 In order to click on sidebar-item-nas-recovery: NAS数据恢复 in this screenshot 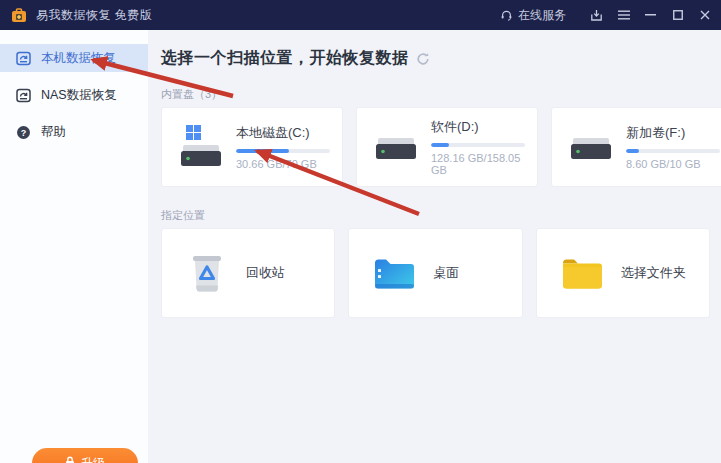, I will do `click(74, 95)`.